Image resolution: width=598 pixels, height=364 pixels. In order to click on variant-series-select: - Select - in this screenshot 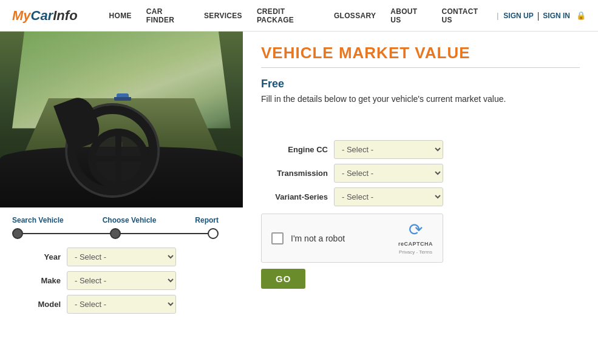, I will do `click(389, 197)`.